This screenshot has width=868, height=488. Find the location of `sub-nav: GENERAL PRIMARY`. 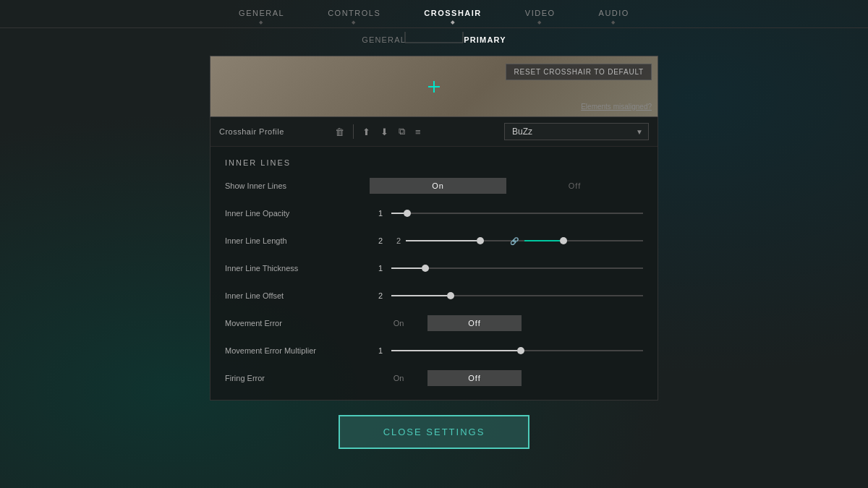

sub-nav: GENERAL PRIMARY is located at coordinates (434, 42).